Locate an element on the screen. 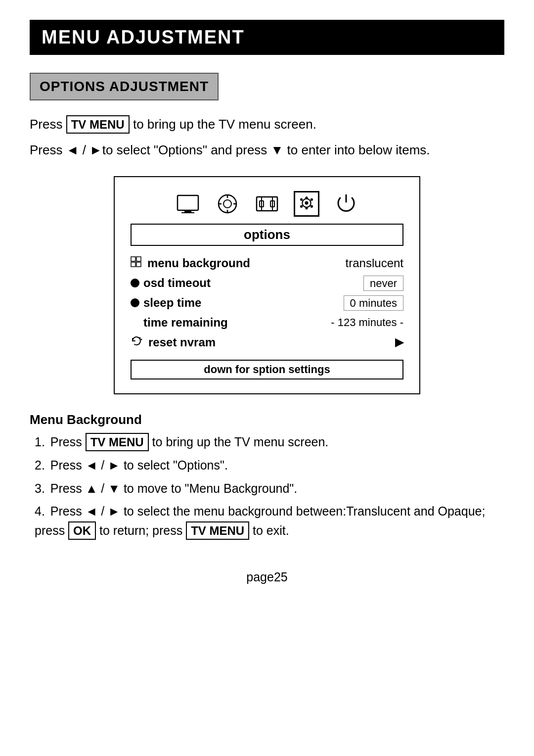 This screenshot has height=756, width=534. table-row: reset nvram ▶ is located at coordinates (267, 342).